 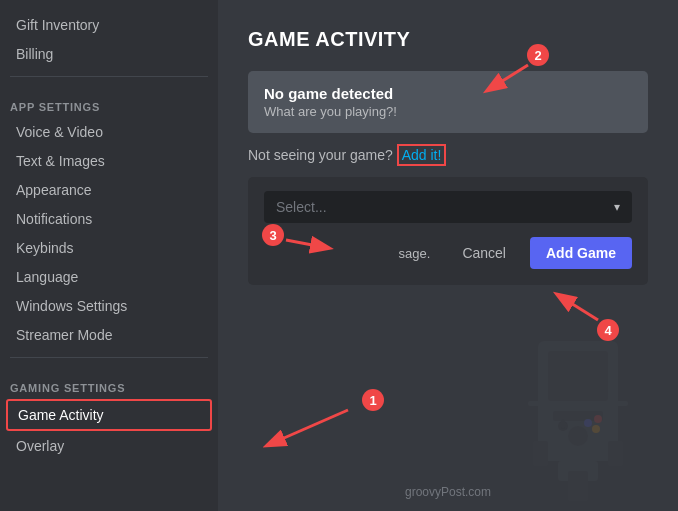 What do you see at coordinates (608, 330) in the screenshot?
I see `svg-text: 4` at bounding box center [608, 330].